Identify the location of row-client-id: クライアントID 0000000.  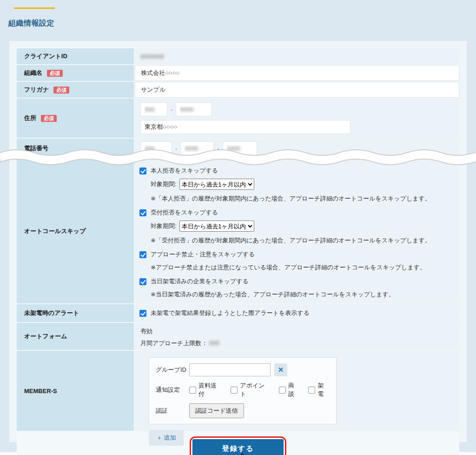
(238, 56).